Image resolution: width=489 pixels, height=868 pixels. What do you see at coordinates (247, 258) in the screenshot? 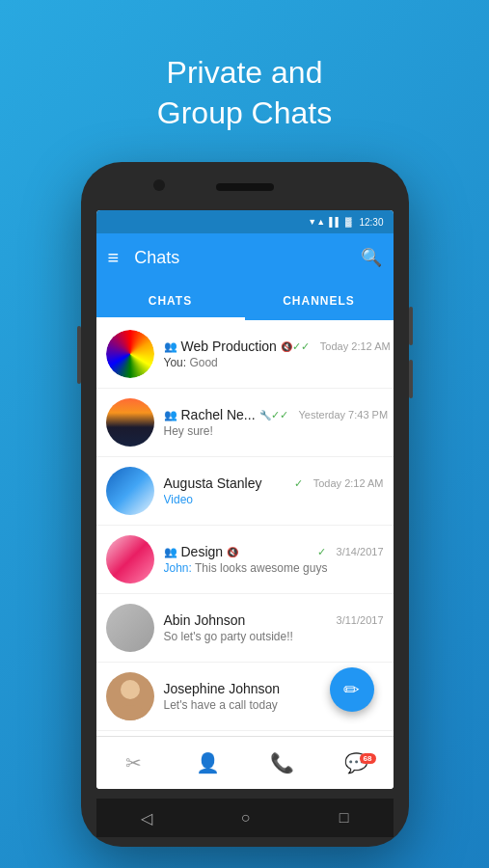
I see `app-title: Chats` at bounding box center [247, 258].